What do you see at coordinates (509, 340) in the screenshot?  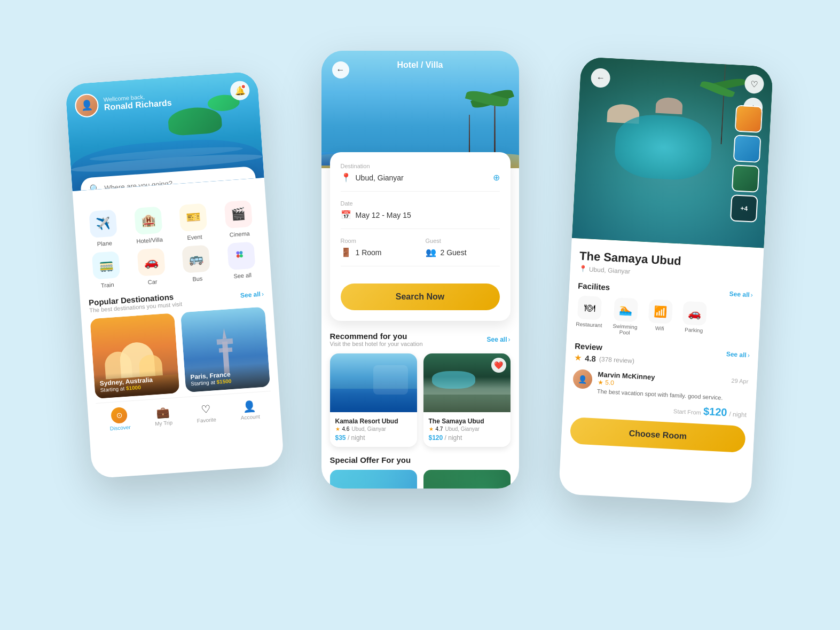 I see `chevron-right-recommend: ›` at bounding box center [509, 340].